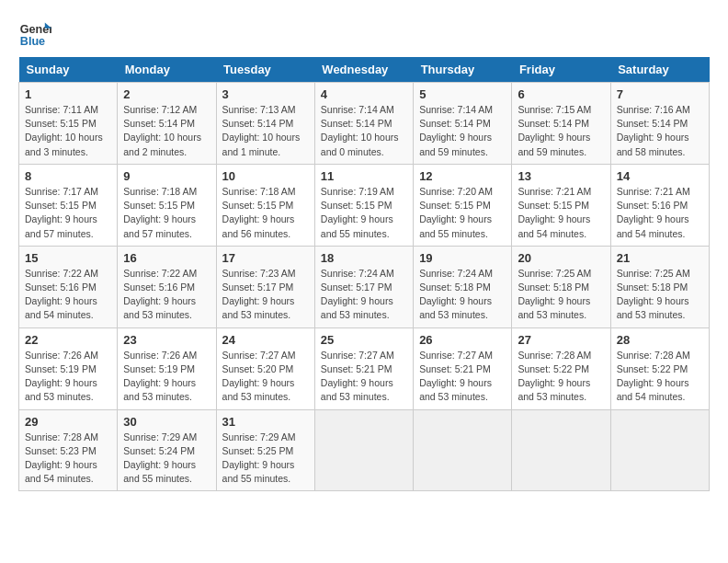 The image size is (728, 563). Describe the element at coordinates (561, 123) in the screenshot. I see `calendar-cell: 6Sunrise: 7:15 AM Sunset: 5:14 PM Daylig…` at that location.